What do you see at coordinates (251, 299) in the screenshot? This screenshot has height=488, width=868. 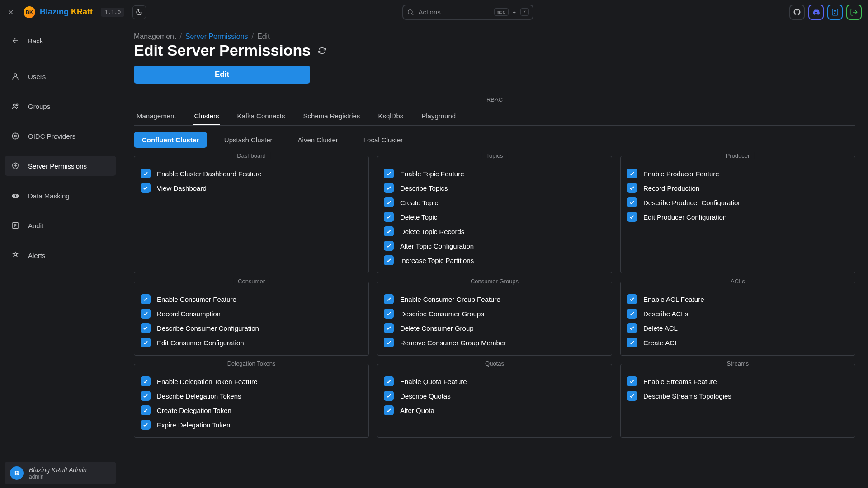 I see `permission-row: Enable Consumer Feature` at bounding box center [251, 299].